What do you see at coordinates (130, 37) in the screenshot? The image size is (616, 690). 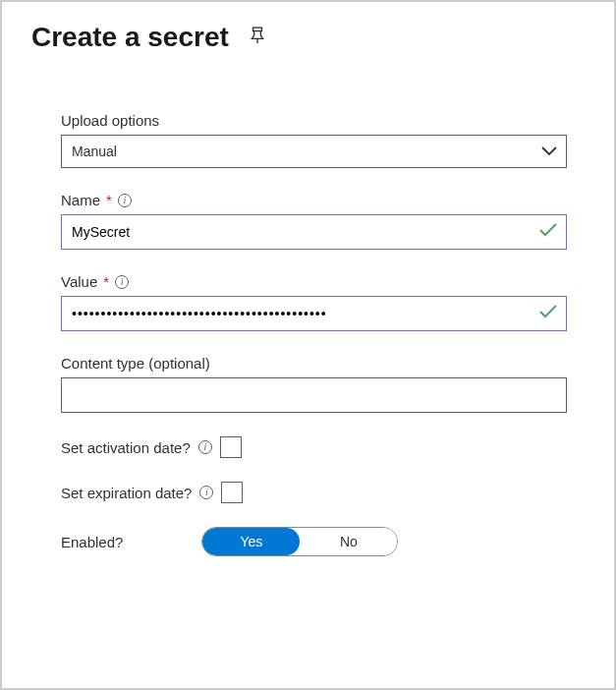 I see `page-title: Create a secret` at bounding box center [130, 37].